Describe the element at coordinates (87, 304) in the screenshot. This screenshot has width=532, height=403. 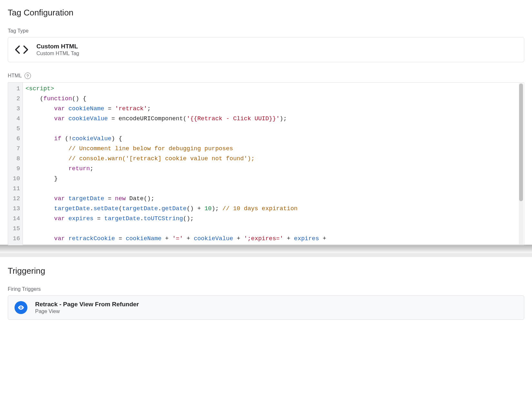
I see `trigger-title: Retrack - Page View From Refunder` at that location.